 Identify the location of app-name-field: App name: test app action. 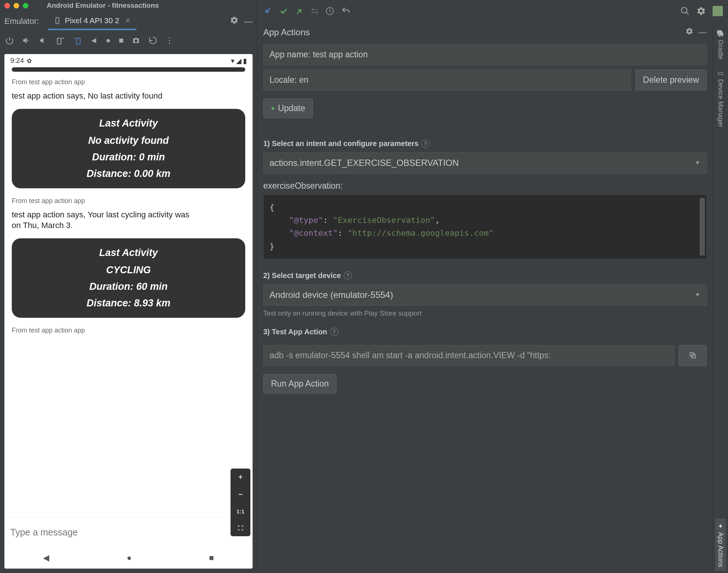
(485, 54).